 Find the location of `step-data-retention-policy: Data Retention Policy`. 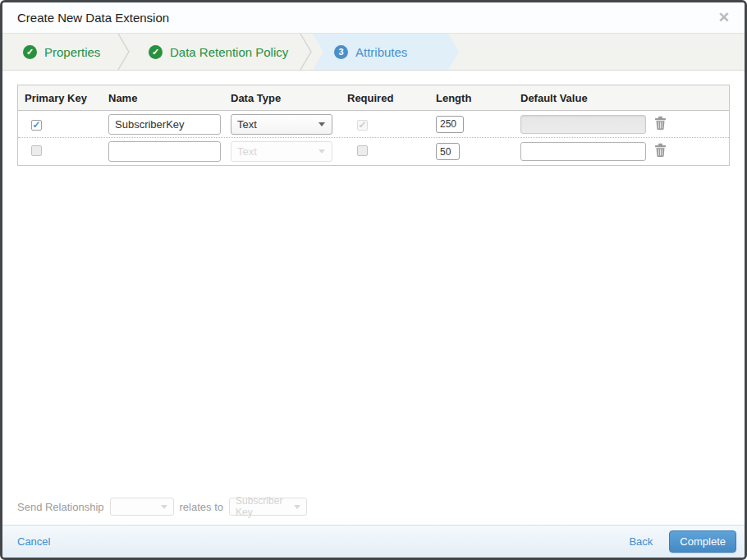

step-data-retention-policy: Data Retention Policy is located at coordinates (215, 52).